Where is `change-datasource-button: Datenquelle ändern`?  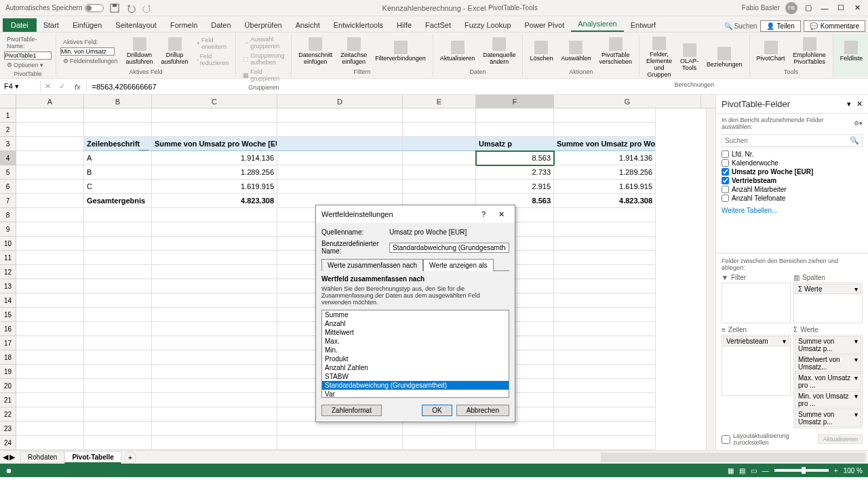
change-datasource-button: Datenquelle ändern is located at coordinates (499, 52).